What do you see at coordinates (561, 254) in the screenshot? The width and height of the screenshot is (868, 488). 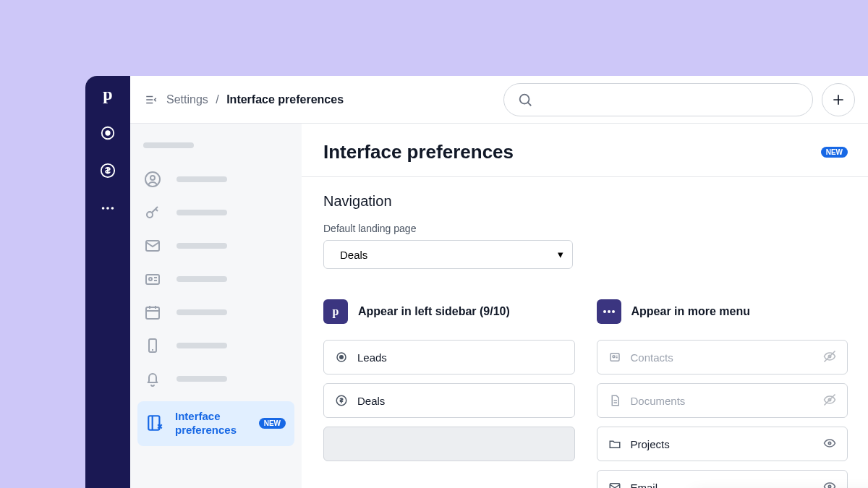 I see `chevron-down-icon: ▾` at bounding box center [561, 254].